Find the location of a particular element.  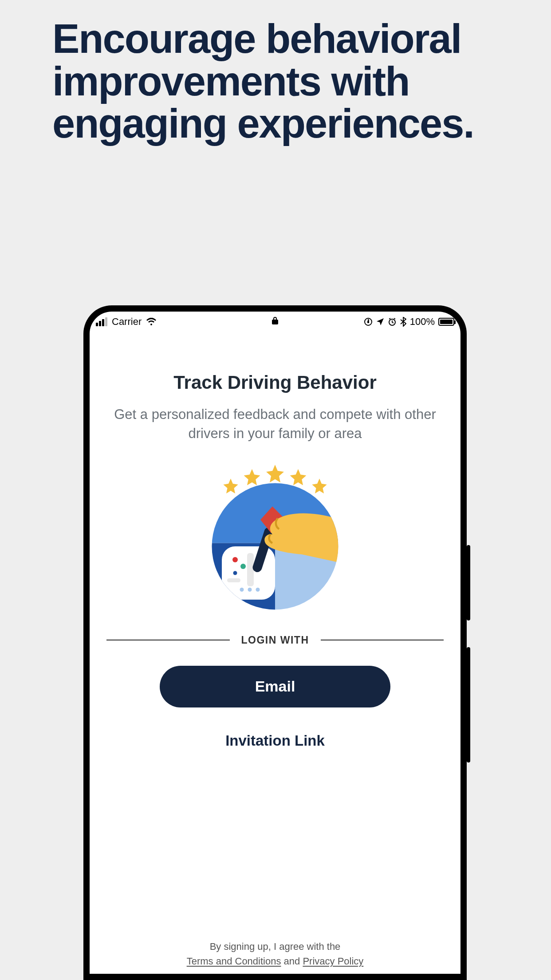

status-bar: Carrier is located at coordinates (275, 322).